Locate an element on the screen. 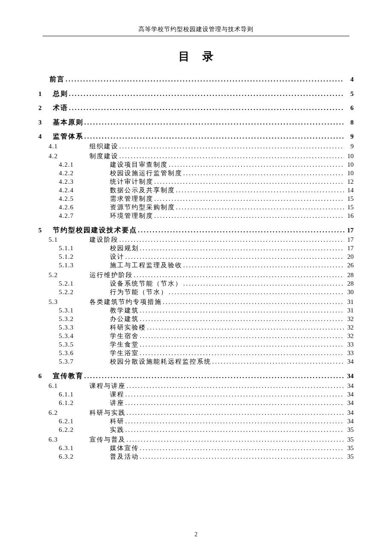 The height and width of the screenshot is (555, 392). toc-entry-page: 17 is located at coordinates (349, 248).